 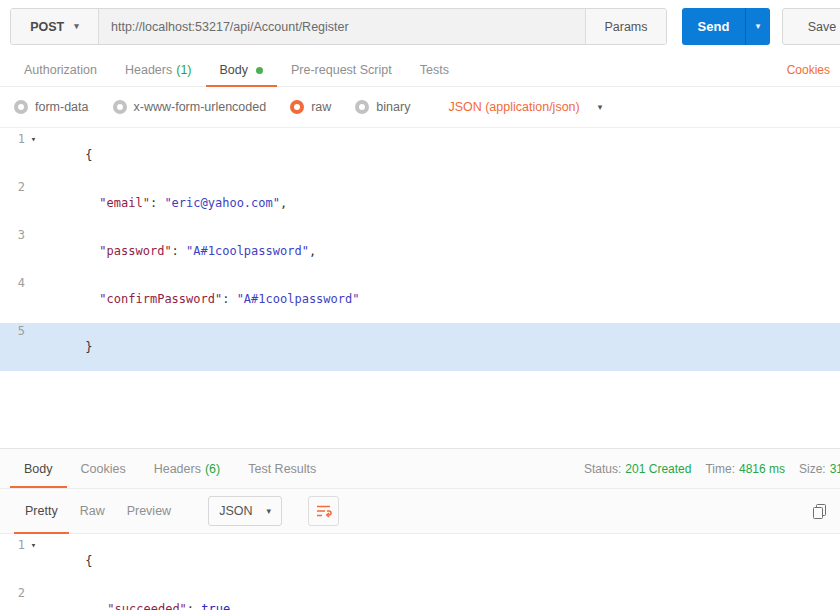 I want to click on request-bar: POST ▾ Params Send ▾ Save, so click(x=420, y=27).